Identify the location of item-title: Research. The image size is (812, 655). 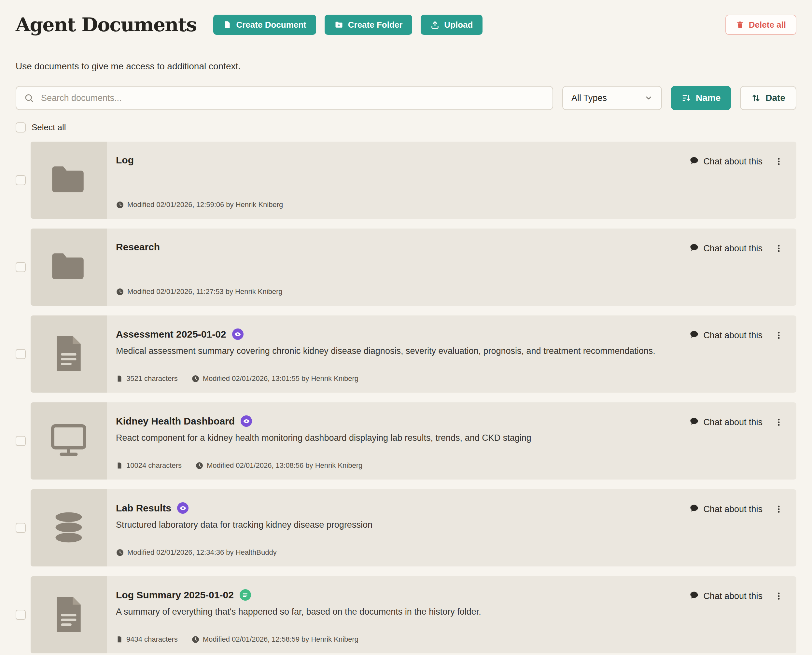
(138, 247).